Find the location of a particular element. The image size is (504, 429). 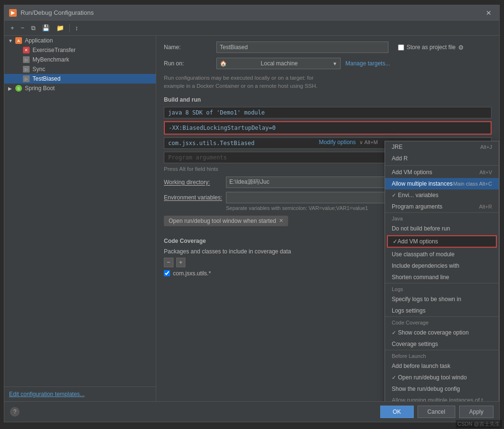

sidebar-item-sync: ▷ Sync is located at coordinates (80, 69).